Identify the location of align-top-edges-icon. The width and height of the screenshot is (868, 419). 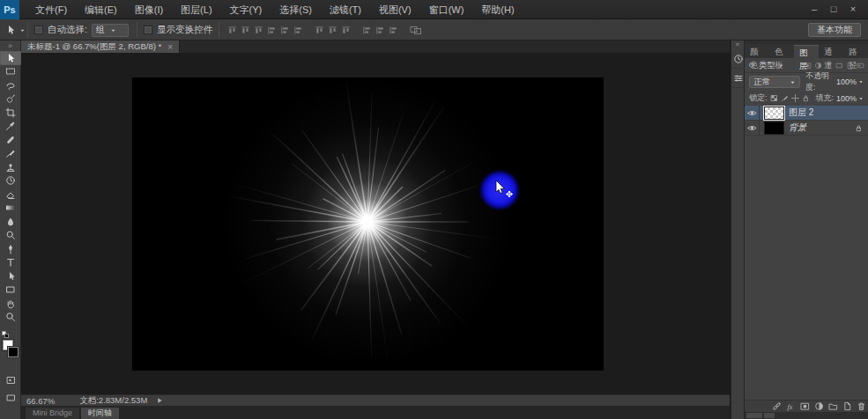
(233, 30).